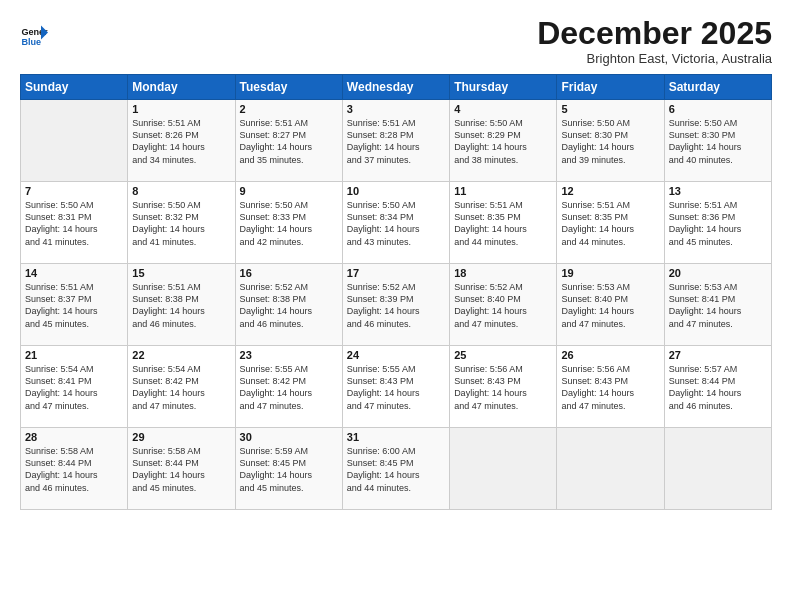 The image size is (792, 612). Describe the element at coordinates (396, 387) in the screenshot. I see `week-row-4: 21Sunrise: 5:54 AM Sunset: 8:41 PM Dayli…` at that location.